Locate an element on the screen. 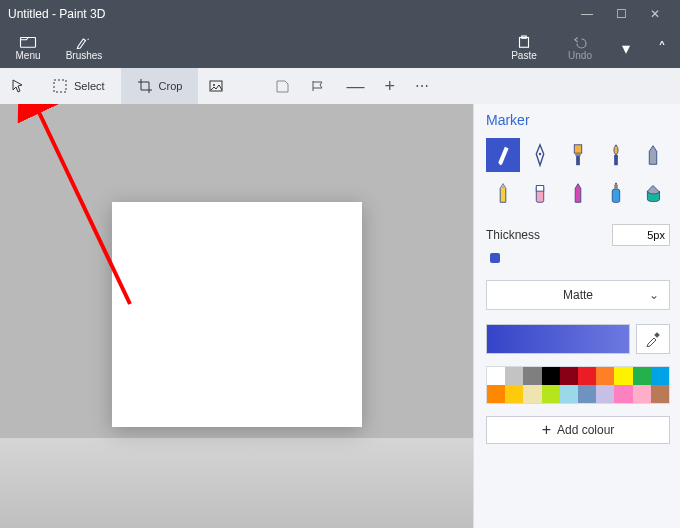 This screenshot has width=680, height=528. menu-button: Menu is located at coordinates (28, 48).